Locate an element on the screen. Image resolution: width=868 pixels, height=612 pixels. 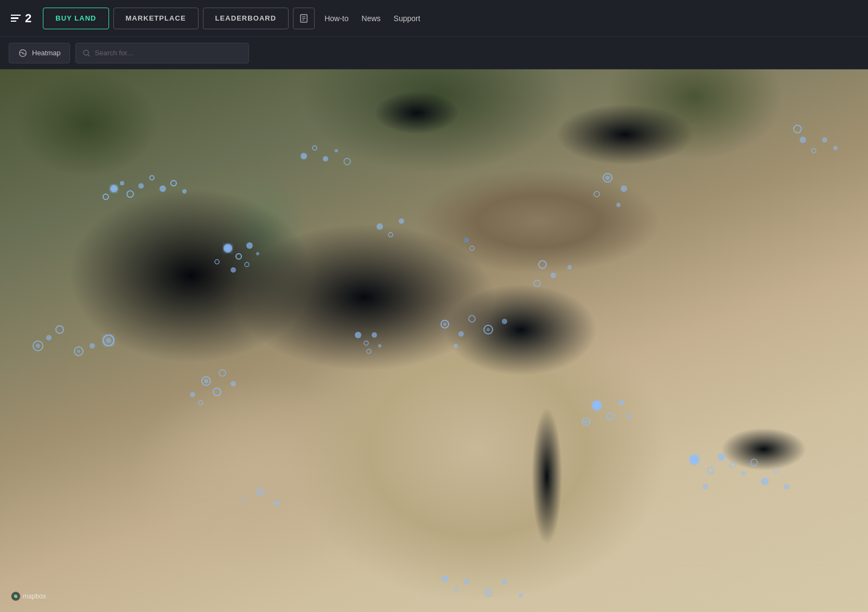
search-input is located at coordinates (168, 53).